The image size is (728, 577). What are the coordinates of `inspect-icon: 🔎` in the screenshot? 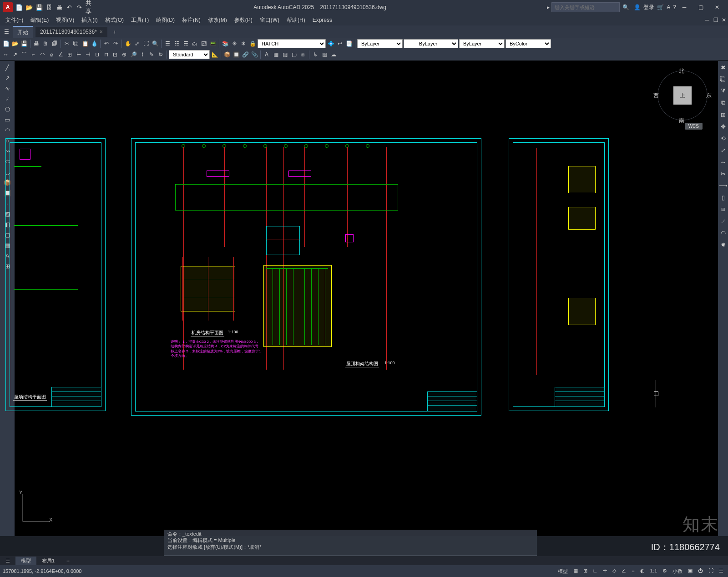 It's located at (133, 55).